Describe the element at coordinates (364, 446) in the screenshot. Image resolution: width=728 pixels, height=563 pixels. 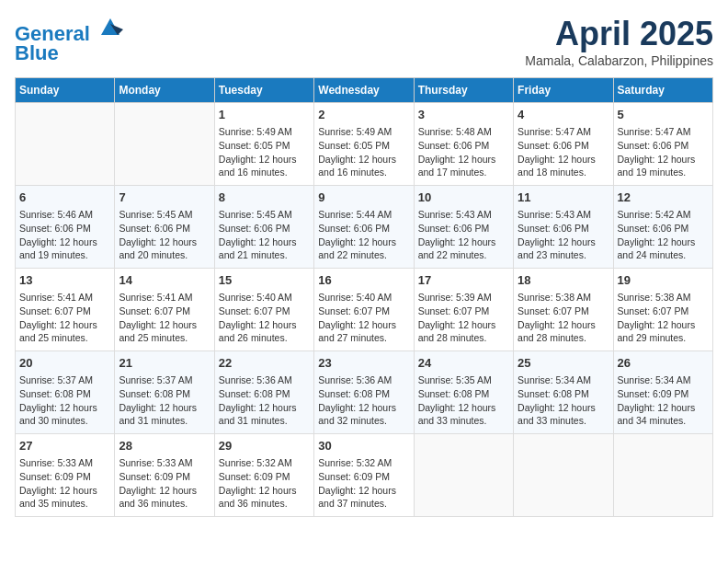
I see `day-number: 30` at that location.